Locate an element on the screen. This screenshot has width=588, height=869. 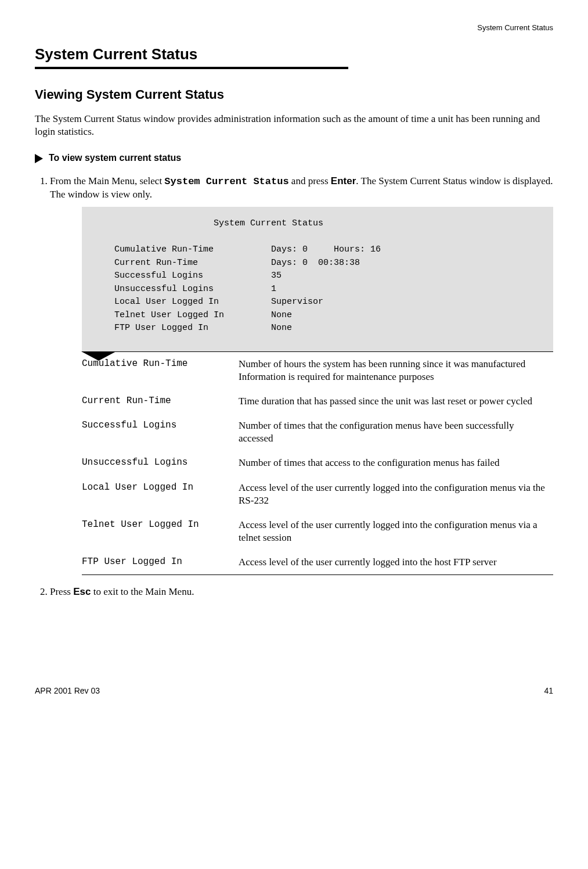
table-row: Unsuccessful LoginsNumber of times that … is located at coordinates (318, 463).